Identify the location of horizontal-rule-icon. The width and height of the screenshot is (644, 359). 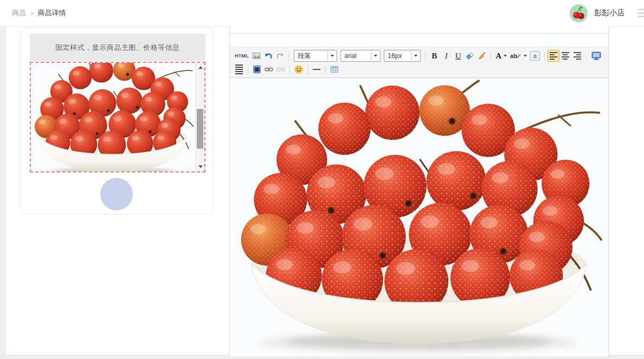
(317, 69).